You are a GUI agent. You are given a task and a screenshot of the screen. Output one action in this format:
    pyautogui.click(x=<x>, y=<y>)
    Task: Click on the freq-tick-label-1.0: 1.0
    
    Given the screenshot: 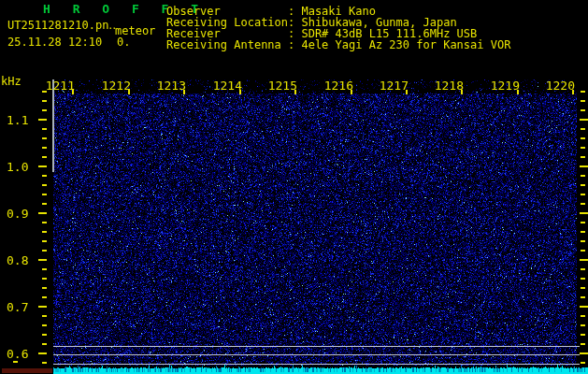 What is the action you would take?
    pyautogui.click(x=22, y=166)
    